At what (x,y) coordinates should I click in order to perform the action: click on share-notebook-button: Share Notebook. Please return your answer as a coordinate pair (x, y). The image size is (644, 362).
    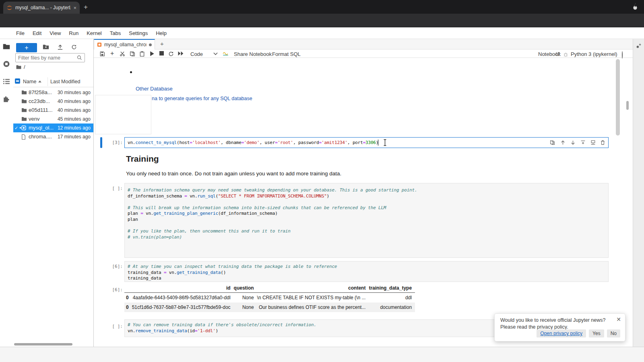
    Looking at the image, I should click on (253, 54).